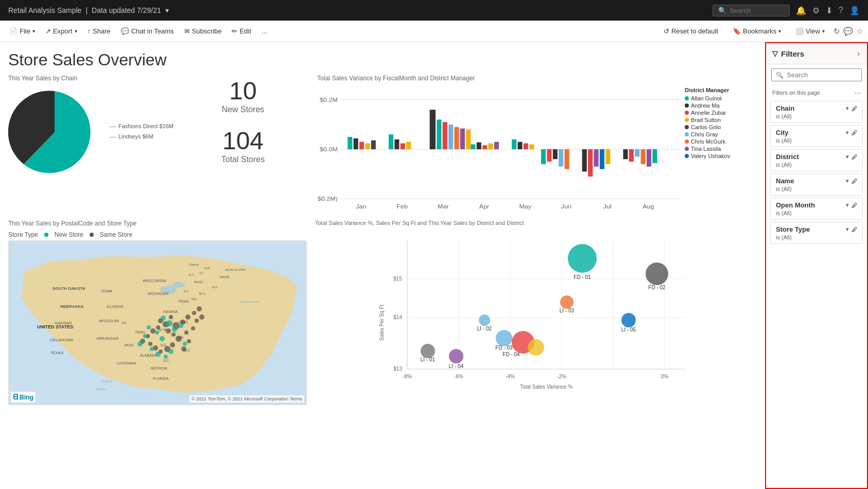  Describe the element at coordinates (783, 133) in the screenshot. I see `filter-city-name: City` at that location.